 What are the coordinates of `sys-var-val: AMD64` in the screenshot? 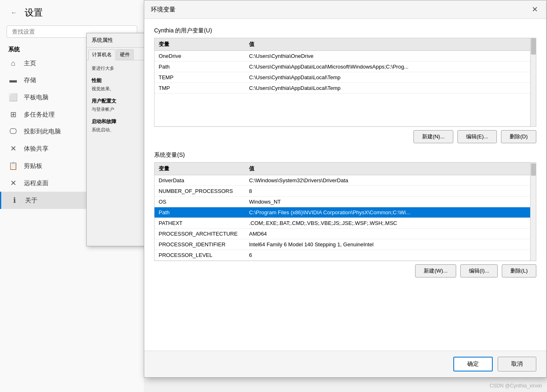 It's located at (388, 234).